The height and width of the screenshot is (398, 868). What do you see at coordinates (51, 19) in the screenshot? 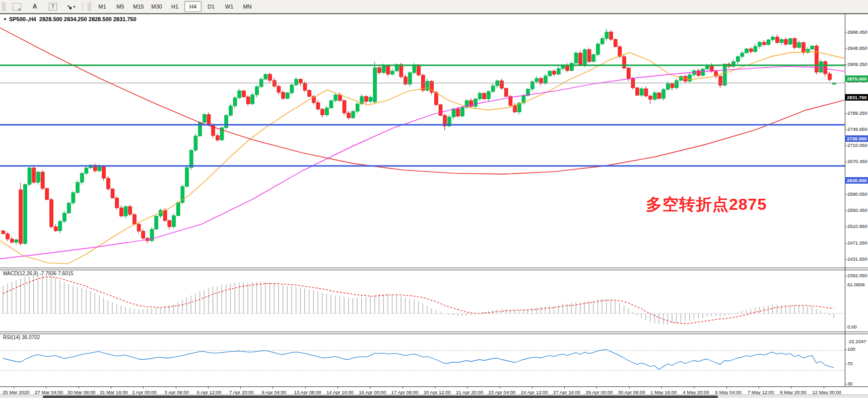
I see `chart-title-open: 2828.500` at bounding box center [51, 19].